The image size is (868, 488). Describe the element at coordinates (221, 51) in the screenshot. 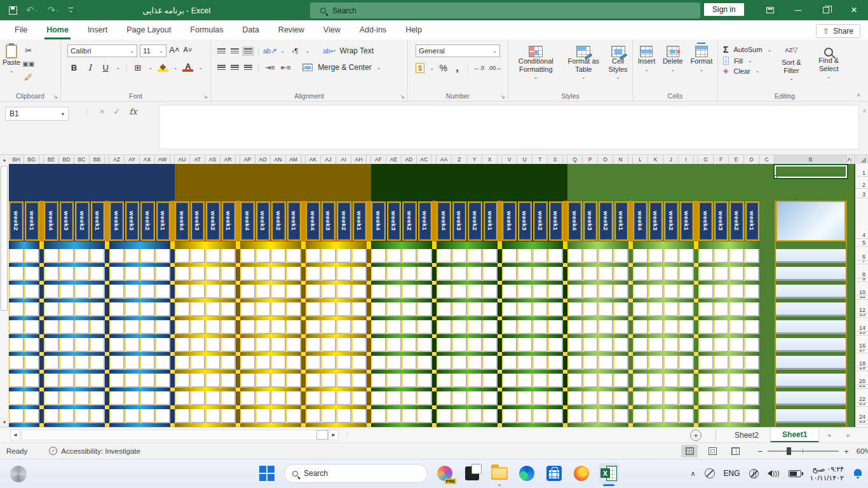

I see `align-top-icon` at that location.